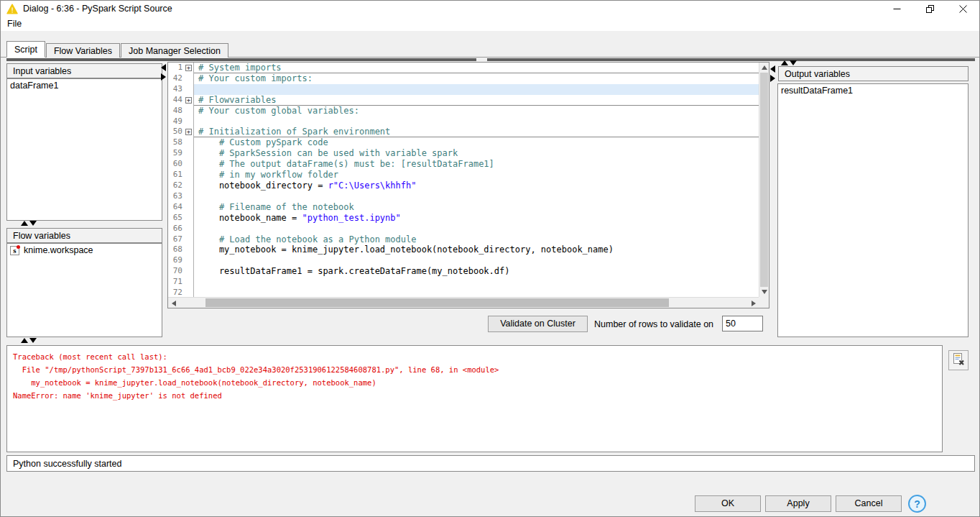 This screenshot has width=980, height=517. Describe the element at coordinates (463, 68) in the screenshot. I see `editor-line: 1+# System imports` at that location.